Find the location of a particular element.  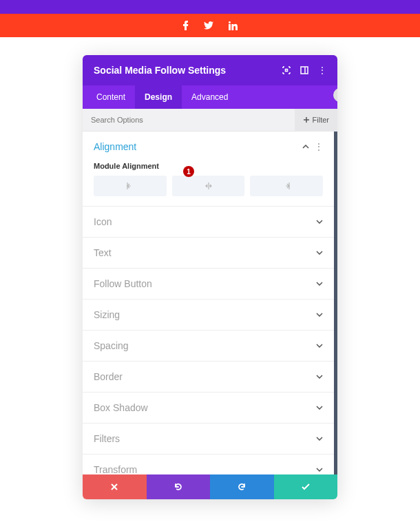

section-box-shadow: Box Shadow is located at coordinates (208, 408).